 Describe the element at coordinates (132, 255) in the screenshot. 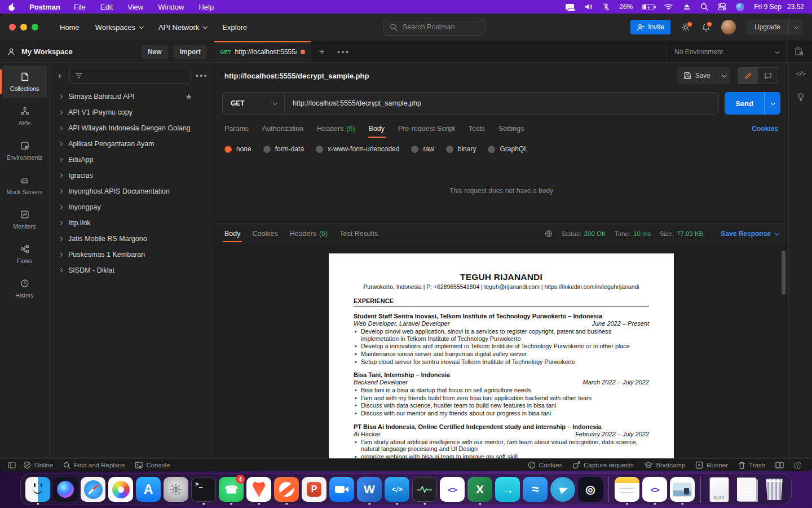

I see `collection-item-puskesmas-1-kembaran: Puskesmas 1 Kembaran` at that location.